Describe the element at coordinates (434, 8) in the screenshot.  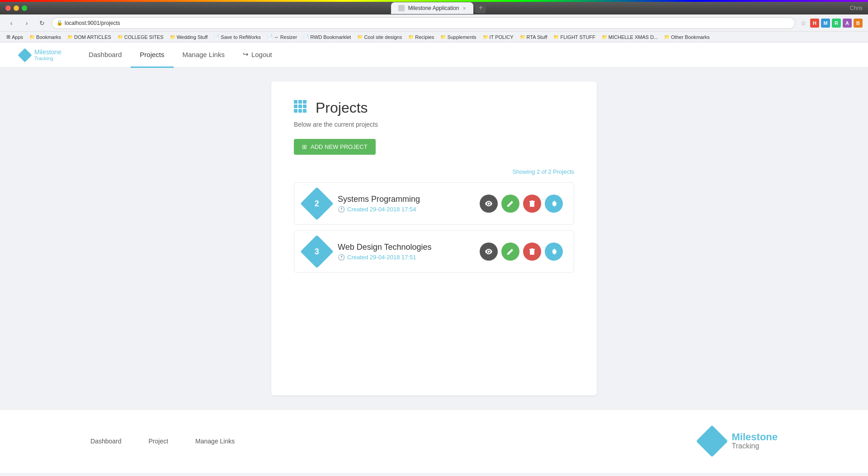
I see `tab-title: Milestone Application` at that location.